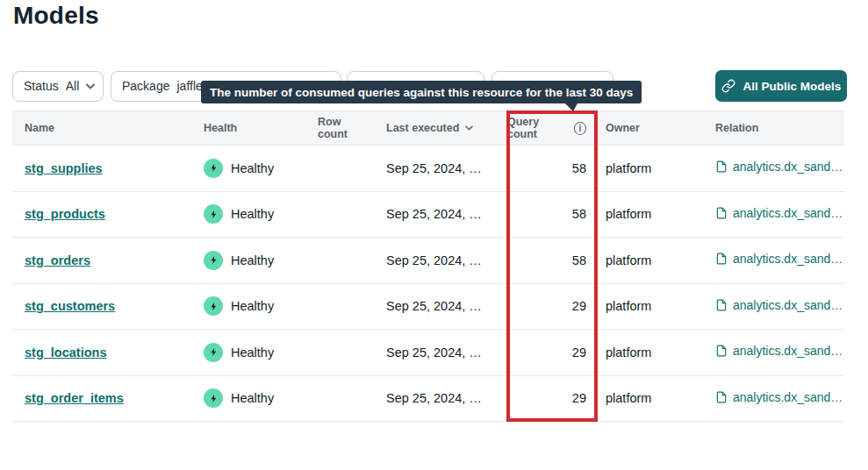 The image size is (868, 470). What do you see at coordinates (146, 86) in the screenshot?
I see `package-filter-label: Package` at bounding box center [146, 86].